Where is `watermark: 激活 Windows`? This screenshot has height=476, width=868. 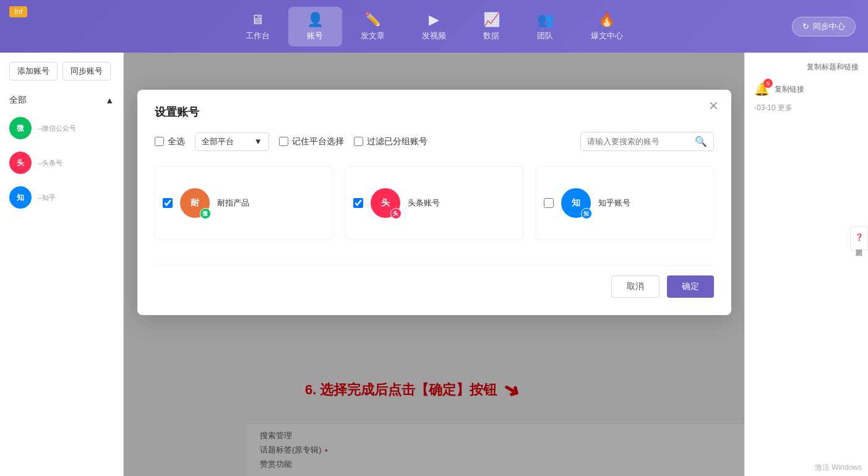 watermark: 激活 Windows is located at coordinates (838, 468).